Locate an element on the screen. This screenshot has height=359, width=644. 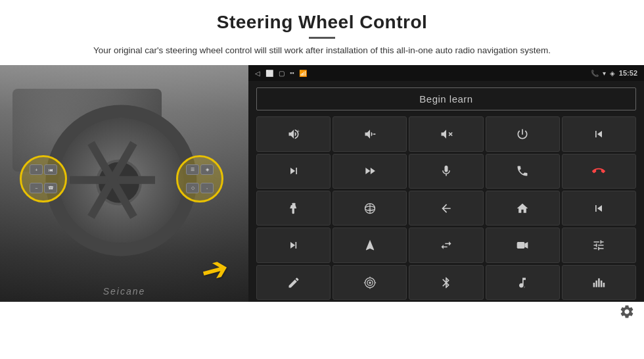
home-ctrl-icon is located at coordinates (522, 208).